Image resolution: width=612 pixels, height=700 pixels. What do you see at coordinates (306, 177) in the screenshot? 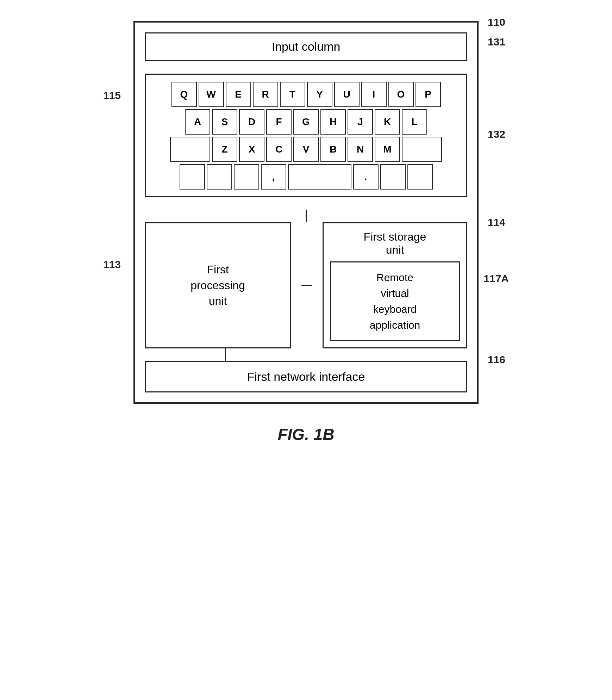
I see `key-row-4: , .` at bounding box center [306, 177].